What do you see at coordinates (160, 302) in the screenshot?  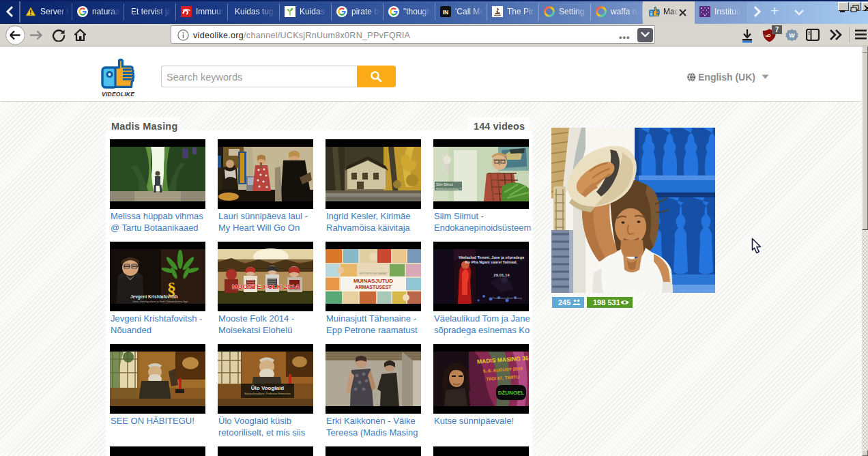 I see `svg-text:Jurist, Inimõiguslane ja Eesti: Jurist, Inimõiguslane ja Eesti Vabaerako…` at bounding box center [160, 302].